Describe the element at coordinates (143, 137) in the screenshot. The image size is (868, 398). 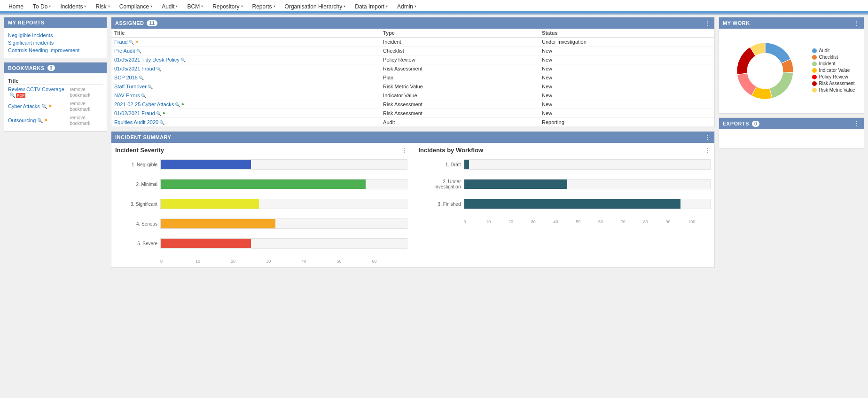
I see `incident-summary-title: INCIDENT SUMMARY` at that location.